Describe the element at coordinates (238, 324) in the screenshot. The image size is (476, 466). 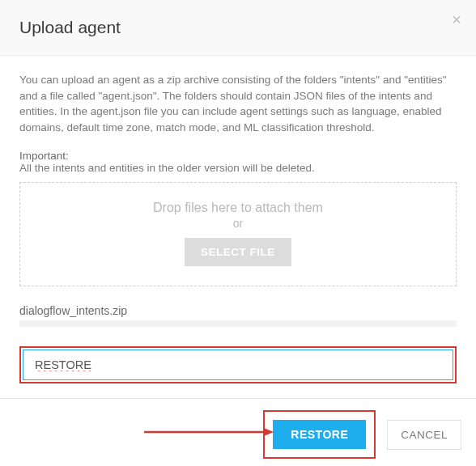
I see `upload-progress-bar` at that location.